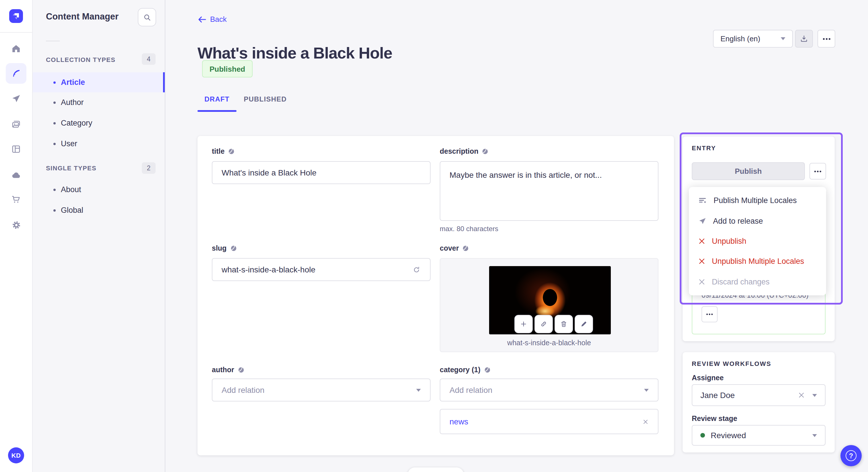  What do you see at coordinates (759, 395) in the screenshot?
I see `assignee-combobox: Jane Doe` at bounding box center [759, 395].